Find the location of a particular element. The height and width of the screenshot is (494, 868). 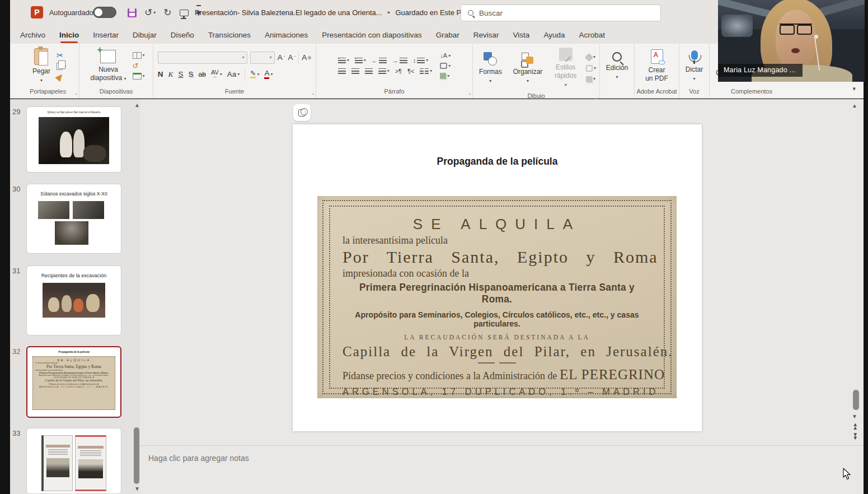

cut-button: ✂ is located at coordinates (62, 55).